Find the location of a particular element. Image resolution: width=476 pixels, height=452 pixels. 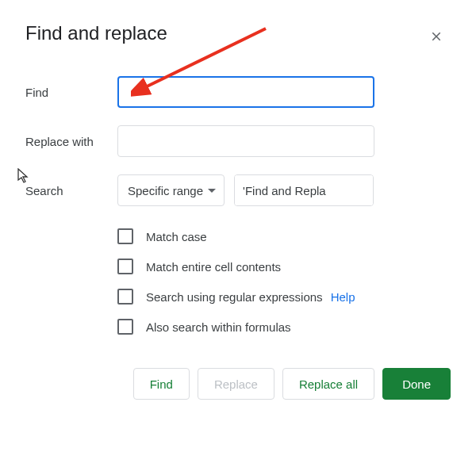

replace-all-button: Replace all is located at coordinates (328, 384).